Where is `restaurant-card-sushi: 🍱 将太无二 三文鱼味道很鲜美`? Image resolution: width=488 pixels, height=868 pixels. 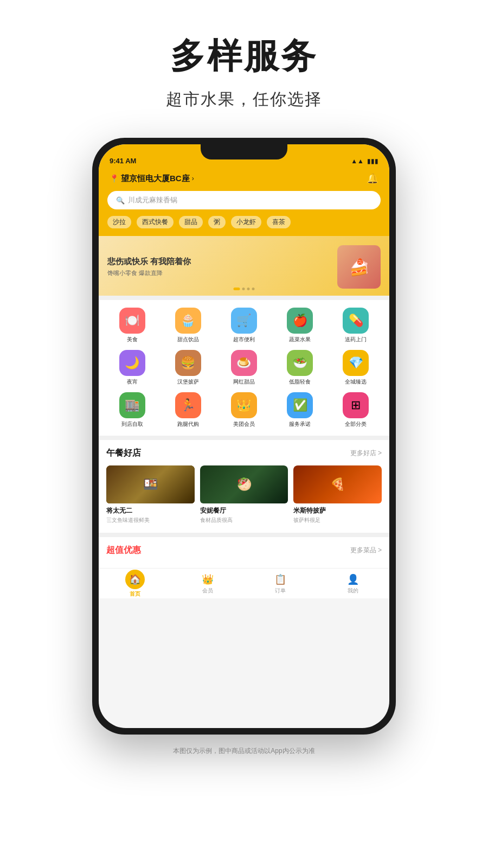
restaurant-card-sushi: 🍱 将太无二 三文鱼味道很鲜美 is located at coordinates (151, 495).